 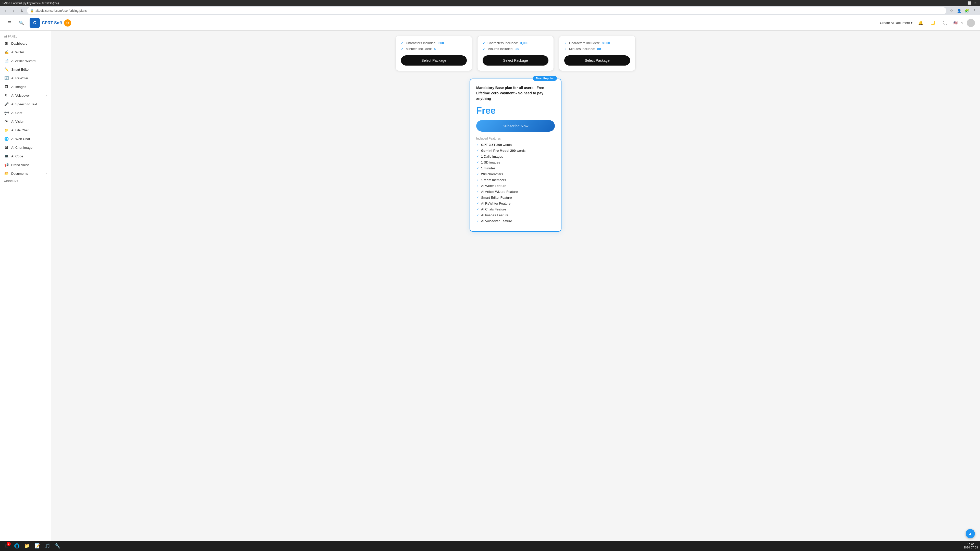 I want to click on feature-text: Gemini Pro Model 200 words, so click(x=503, y=151).